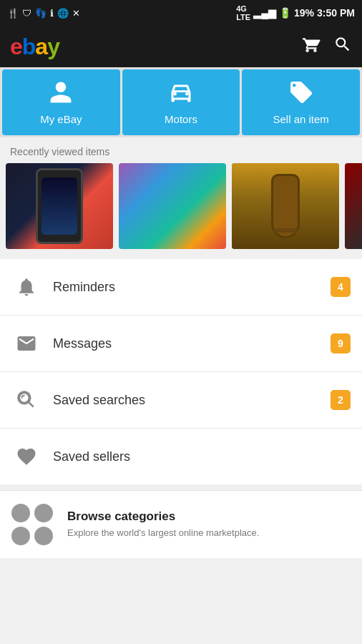  I want to click on icon-shield: 🛡, so click(27, 13).